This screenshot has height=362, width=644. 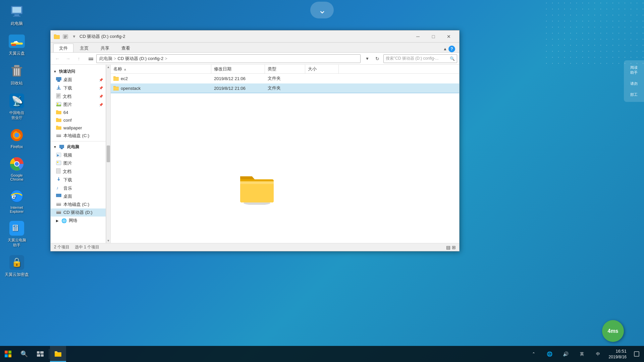 I want to click on taskbar-app-file-explorer, so click(x=58, y=354).